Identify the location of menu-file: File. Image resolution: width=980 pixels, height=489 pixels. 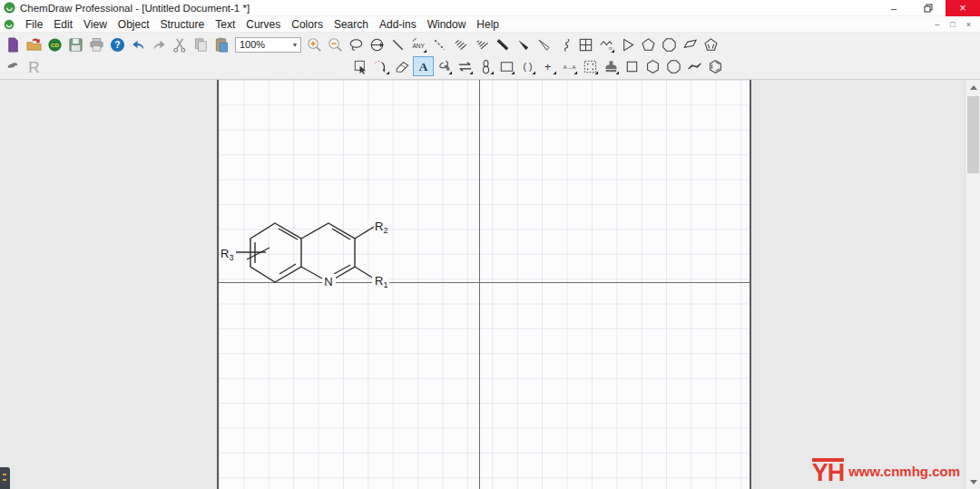
(34, 24).